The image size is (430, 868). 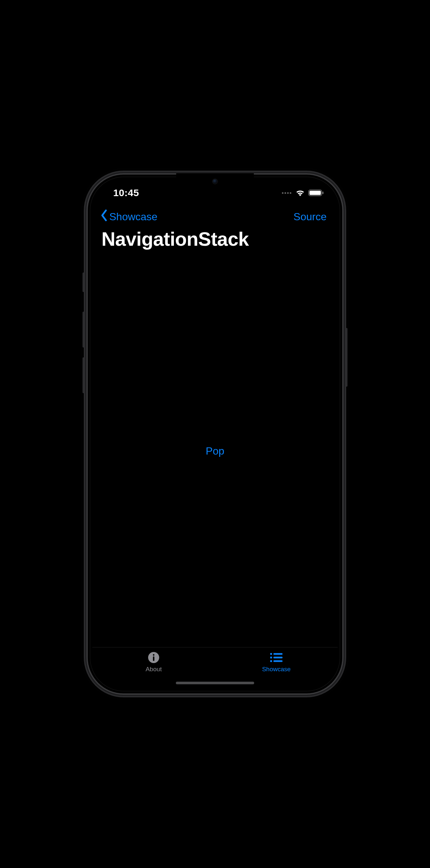 I want to click on back-button: Showcase, so click(x=129, y=217).